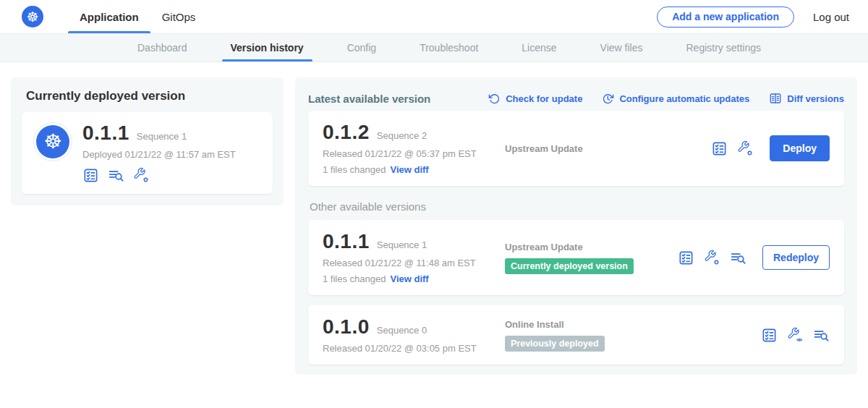 This screenshot has width=868, height=408. Describe the element at coordinates (179, 17) in the screenshot. I see `tab-gitops: GitOps` at that location.